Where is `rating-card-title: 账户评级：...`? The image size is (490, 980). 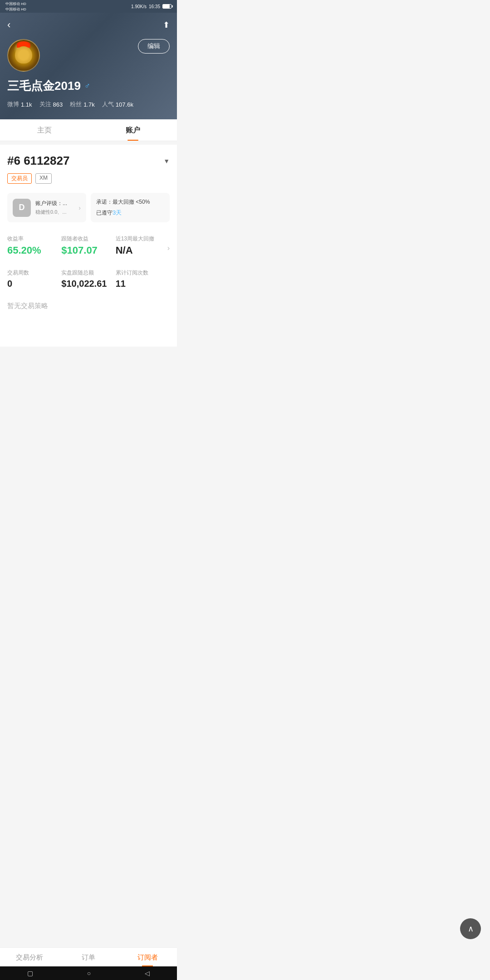
rating-card-title: 账户评级：... is located at coordinates (54, 203).